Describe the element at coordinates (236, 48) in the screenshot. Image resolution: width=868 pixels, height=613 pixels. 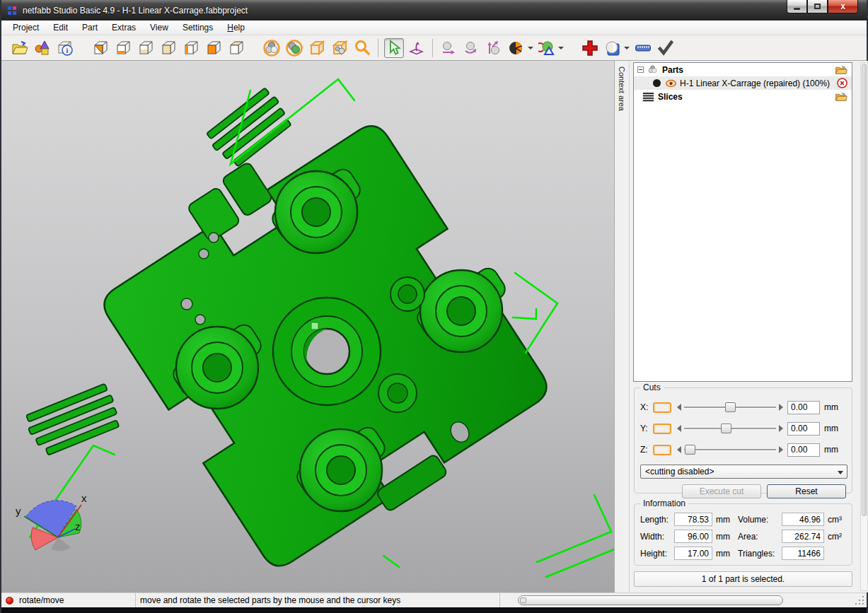
I see `view-top-button` at that location.